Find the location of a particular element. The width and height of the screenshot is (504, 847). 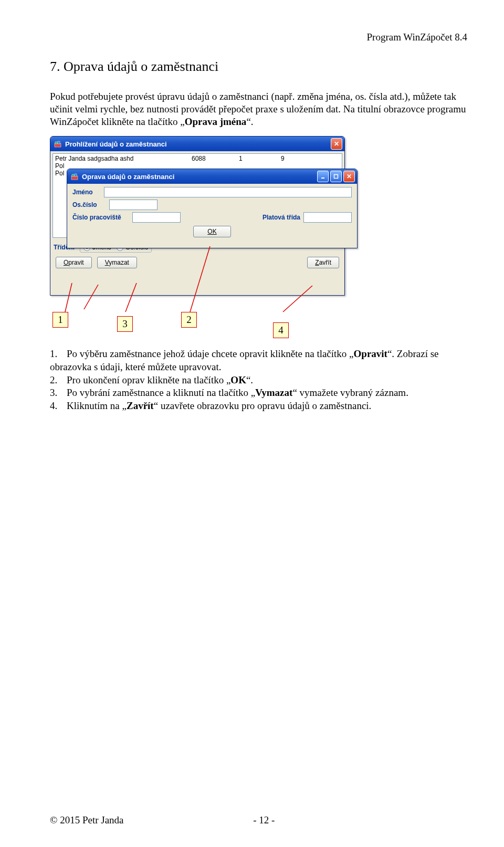

label-oscislo: Os.číslo is located at coordinates (89, 205).